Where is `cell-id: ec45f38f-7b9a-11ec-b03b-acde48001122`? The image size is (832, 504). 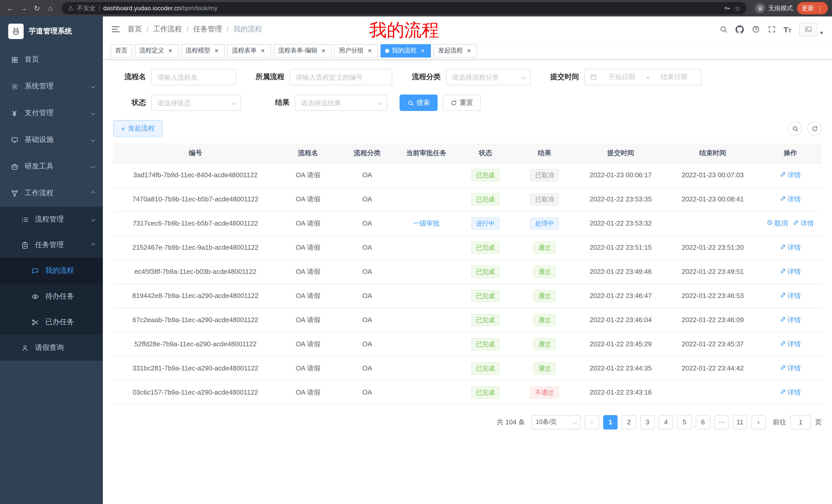 cell-id: ec45f38f-7b9a-11ec-b03b-acde48001122 is located at coordinates (195, 272).